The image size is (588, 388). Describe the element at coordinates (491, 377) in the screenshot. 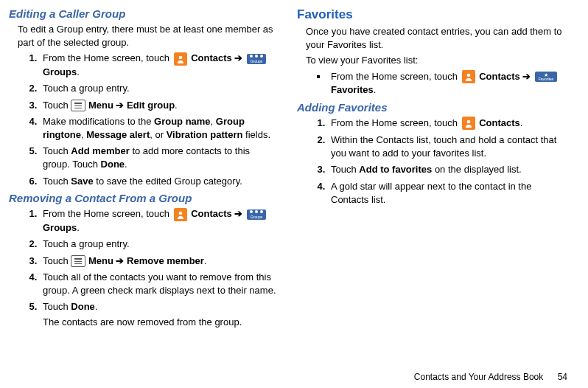

I see `page-footer: Contacts and Your Address Book 54` at that location.